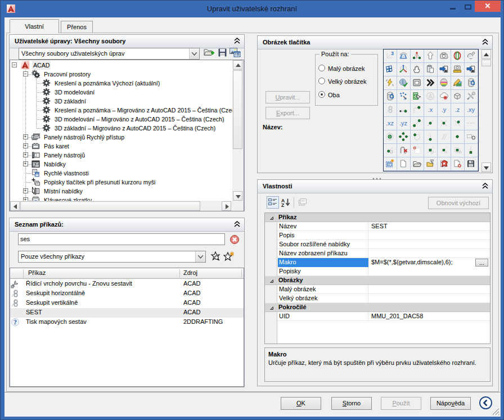  I want to click on svg-text: Z, so click(282, 205).